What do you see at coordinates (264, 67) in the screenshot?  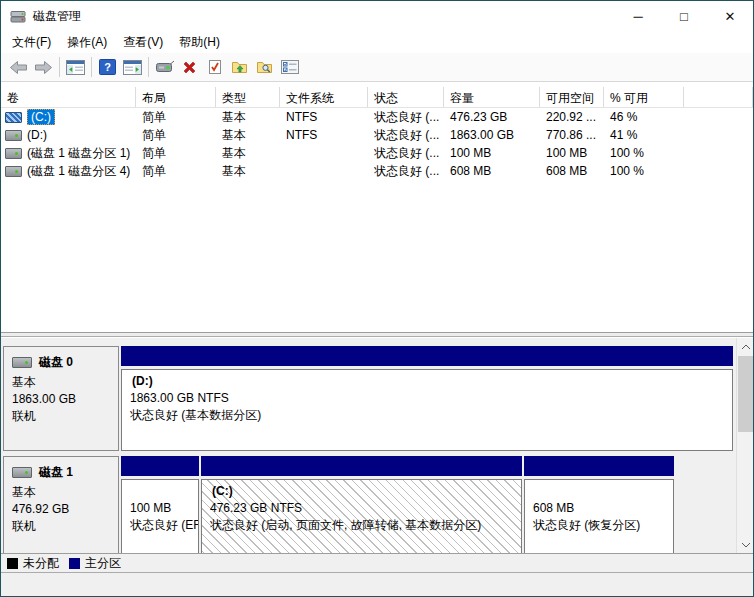 I see `folder-search-icon` at bounding box center [264, 67].